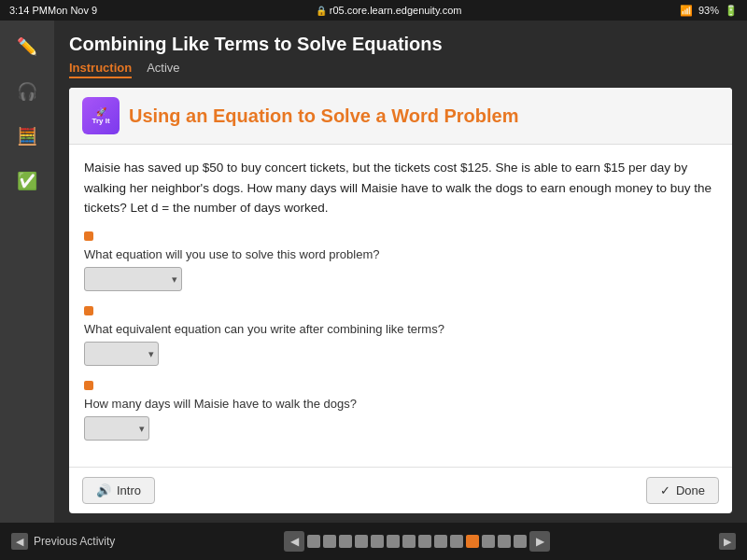 Image resolution: width=747 pixels, height=560 pixels. I want to click on prev-label: Previous Activity, so click(75, 541).